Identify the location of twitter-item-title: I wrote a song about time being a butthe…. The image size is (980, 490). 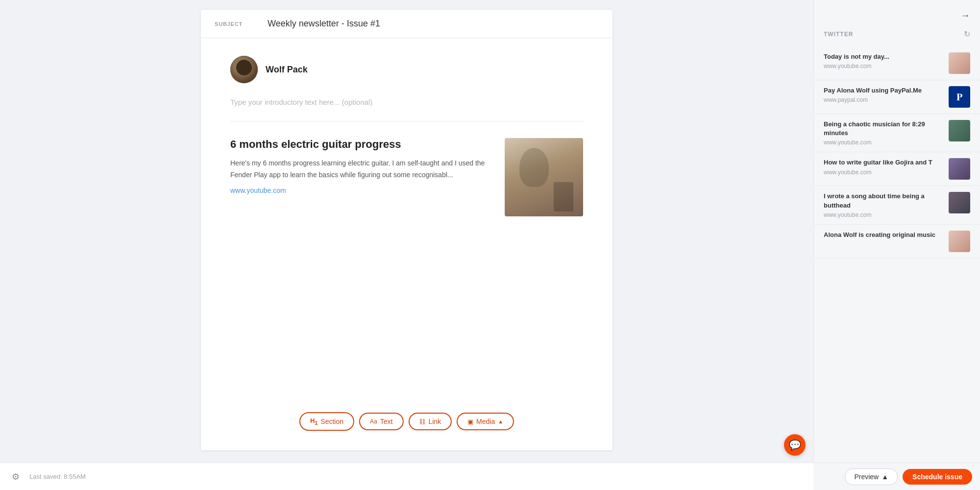
(883, 201).